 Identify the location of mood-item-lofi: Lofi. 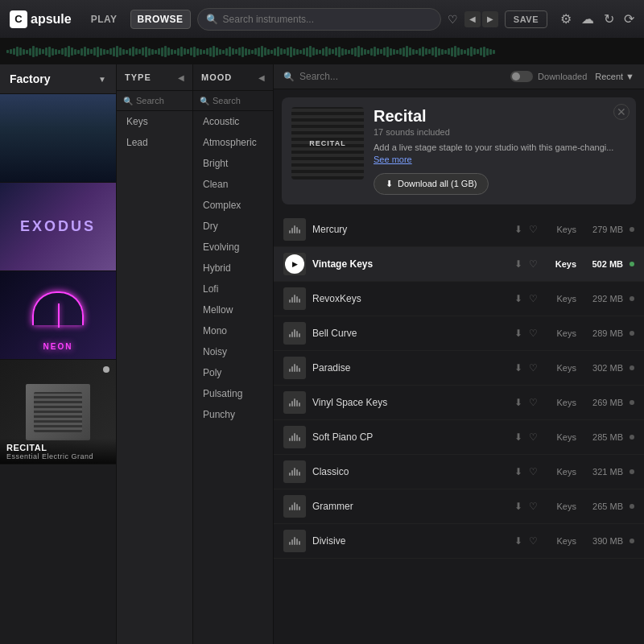
(233, 289).